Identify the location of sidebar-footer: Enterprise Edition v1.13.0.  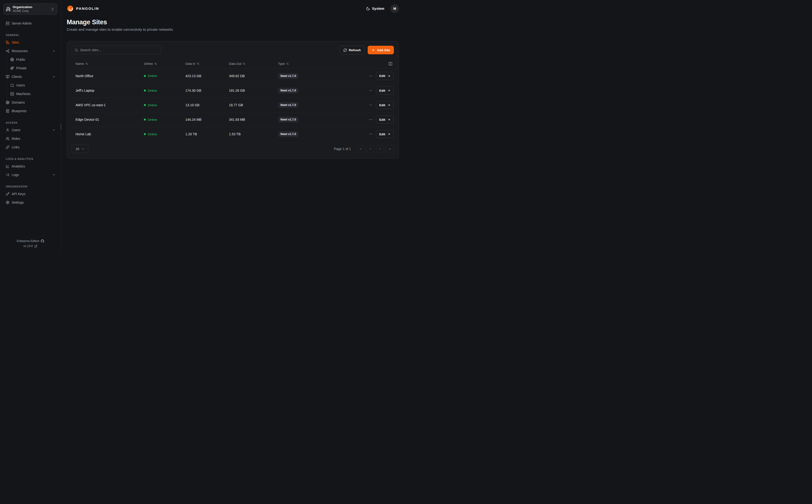
(30, 243).